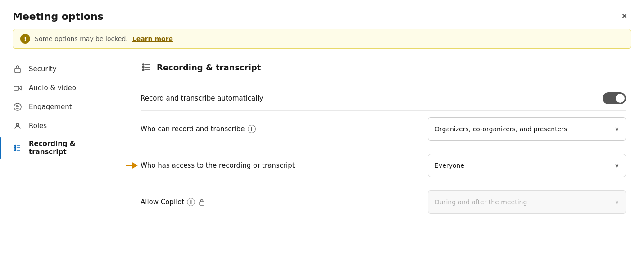 This screenshot has height=280, width=644. Describe the element at coordinates (252, 129) in the screenshot. I see `who-can-record-info-icon: i` at that location.